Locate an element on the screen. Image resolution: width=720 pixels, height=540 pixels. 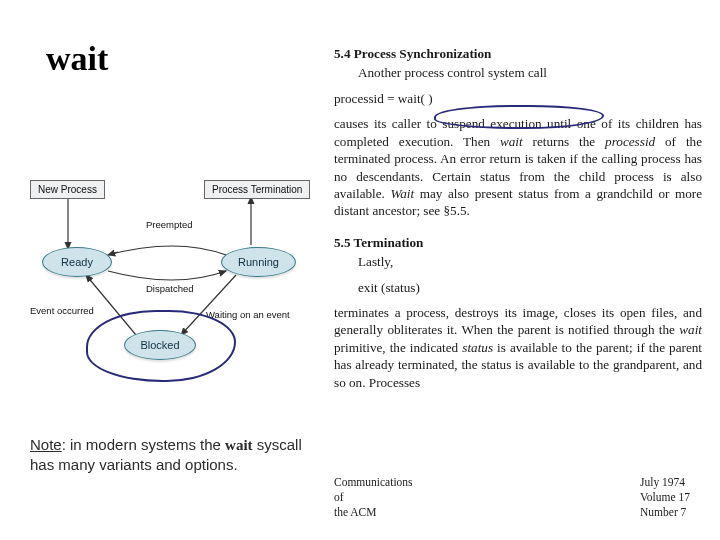
note-body-1: : in modern systems the is located at coordinates (144, 444).